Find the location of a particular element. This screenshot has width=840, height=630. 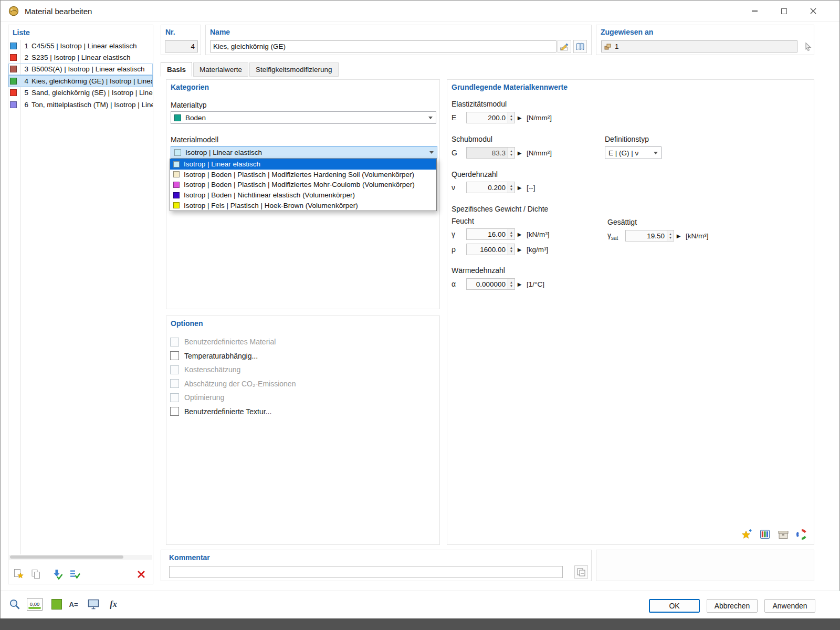

option-row: Benutzerdefiniertes Material is located at coordinates (302, 342).